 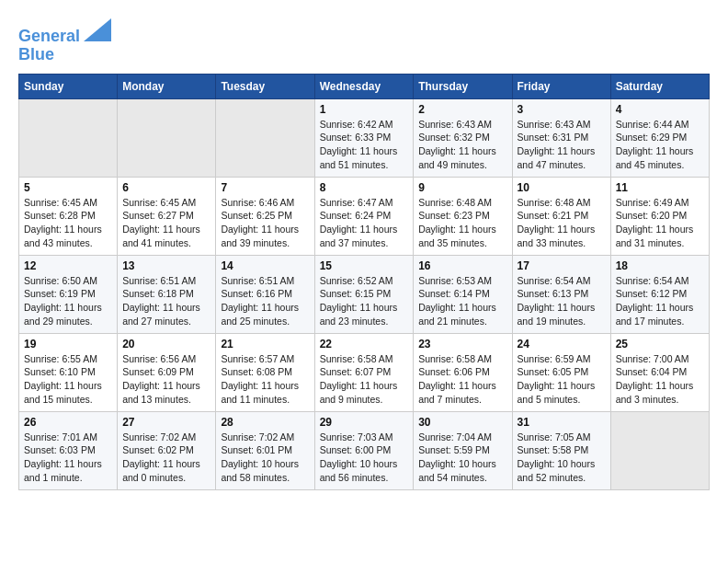 What do you see at coordinates (265, 302) in the screenshot?
I see `day-info: Sunrise: 6:51 AMSunset: 6:16 PMDaylight:…` at bounding box center [265, 302].